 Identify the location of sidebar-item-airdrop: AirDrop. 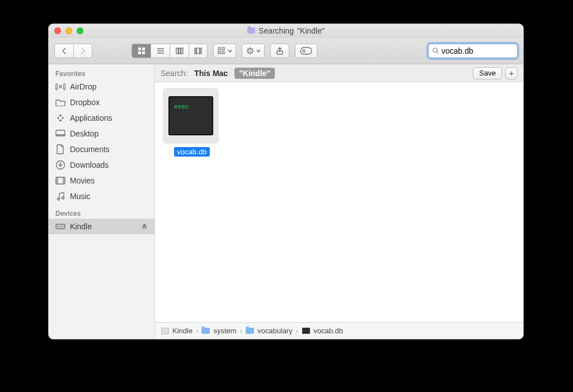
(102, 87).